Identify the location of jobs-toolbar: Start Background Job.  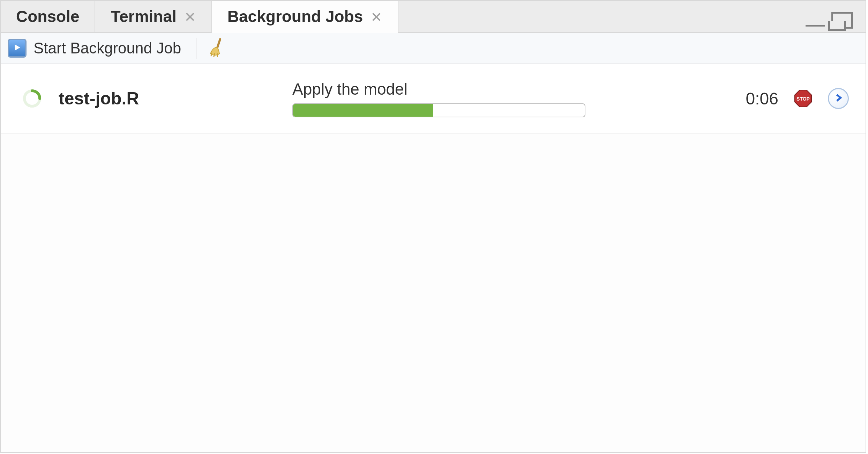
(433, 49).